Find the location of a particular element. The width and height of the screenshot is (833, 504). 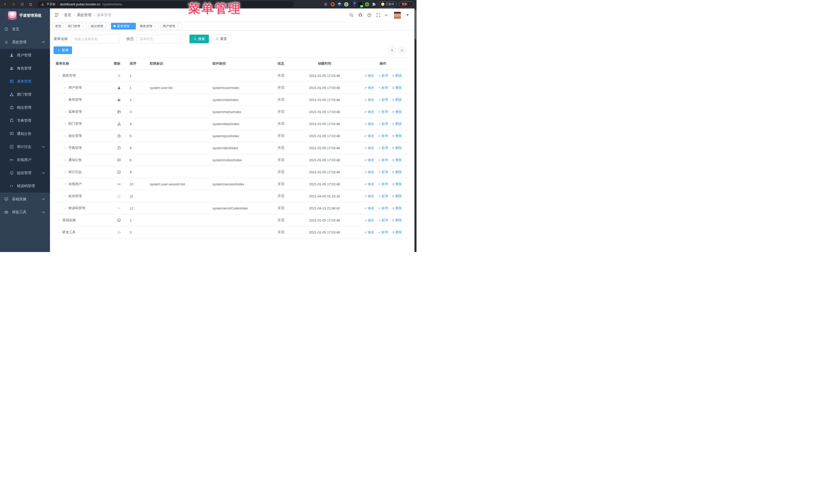

sidebar-item-users: 角色管理 is located at coordinates (25, 68).